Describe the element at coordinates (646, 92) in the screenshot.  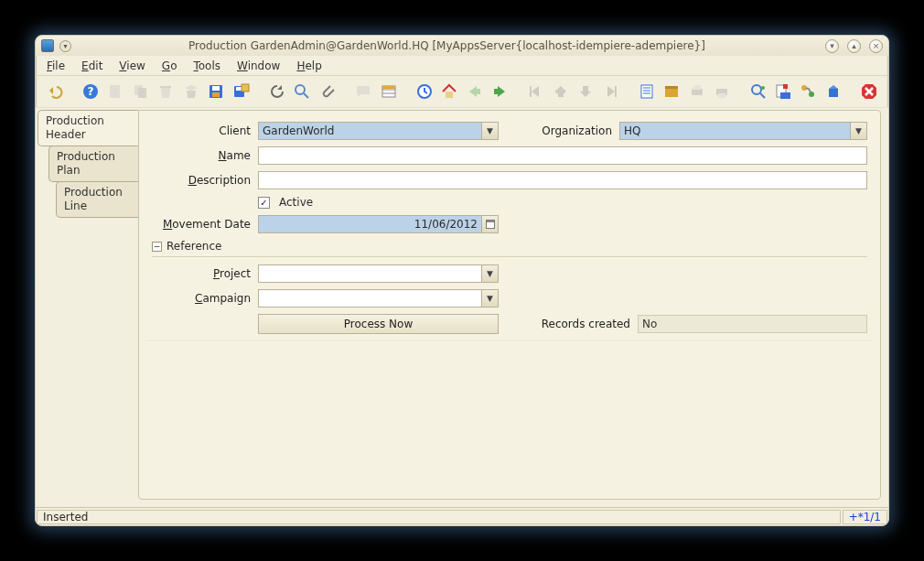
I see `report-icon` at that location.